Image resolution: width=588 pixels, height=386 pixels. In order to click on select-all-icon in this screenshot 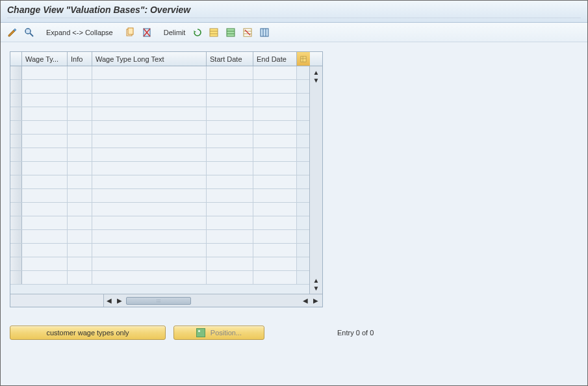, I will do `click(214, 32)`.